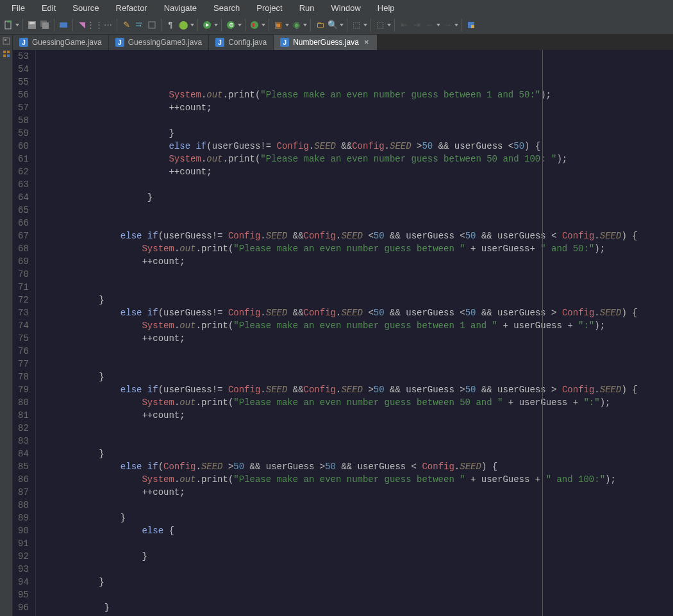 This screenshot has height=616, width=673. Describe the element at coordinates (263, 25) in the screenshot. I see `coverage-dropdown` at that location.